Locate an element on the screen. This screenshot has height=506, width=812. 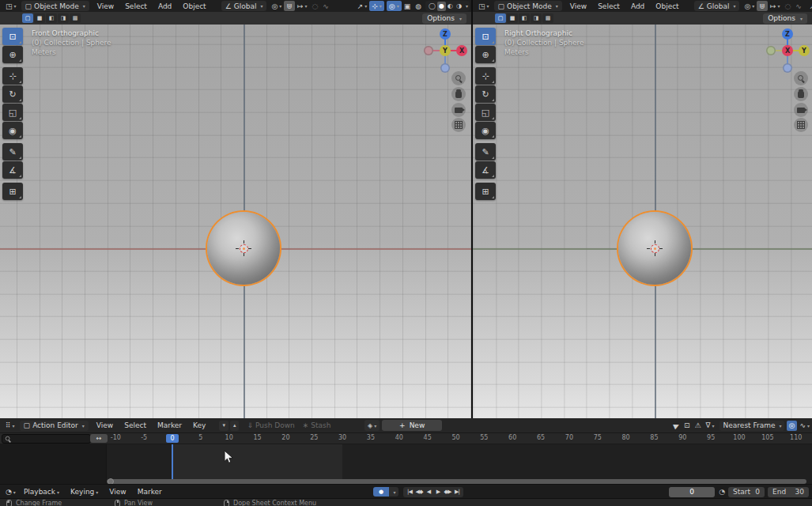
frame-end-field: End 30 is located at coordinates (788, 492).